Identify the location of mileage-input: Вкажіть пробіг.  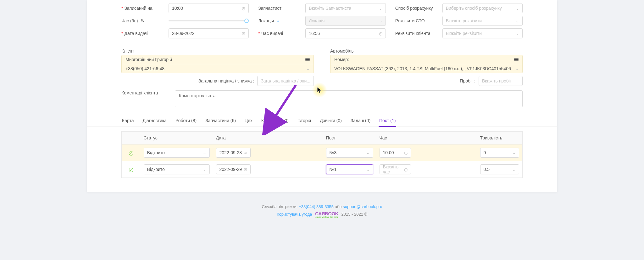
(501, 81).